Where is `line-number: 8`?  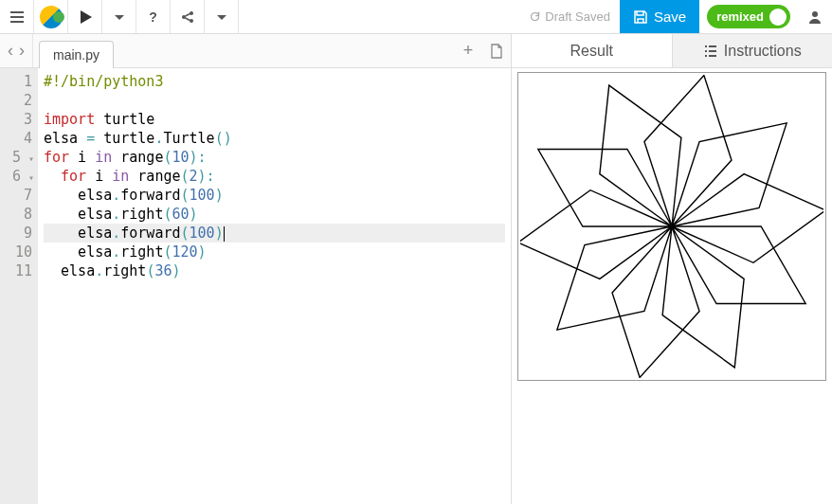
line-number: 8 is located at coordinates (21, 214).